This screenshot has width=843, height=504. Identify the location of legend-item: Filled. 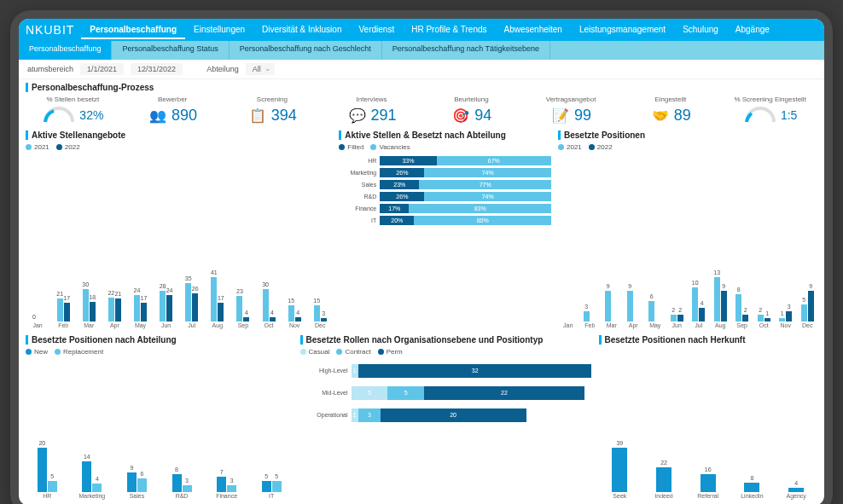
(352, 147).